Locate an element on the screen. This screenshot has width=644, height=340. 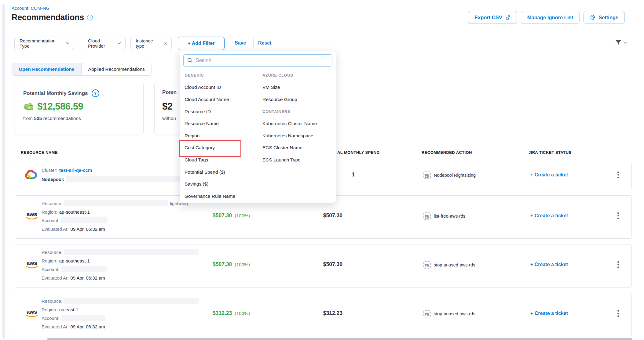
tab-applied-recommendations: Applied Recommendations is located at coordinates (116, 69).